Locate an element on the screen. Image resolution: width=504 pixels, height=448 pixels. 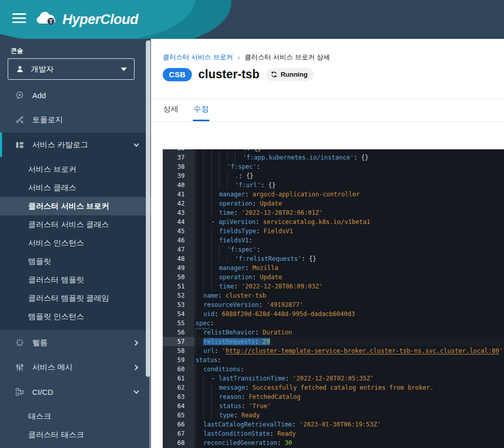
line-code: relistBehavior: Duration is located at coordinates (349, 332).